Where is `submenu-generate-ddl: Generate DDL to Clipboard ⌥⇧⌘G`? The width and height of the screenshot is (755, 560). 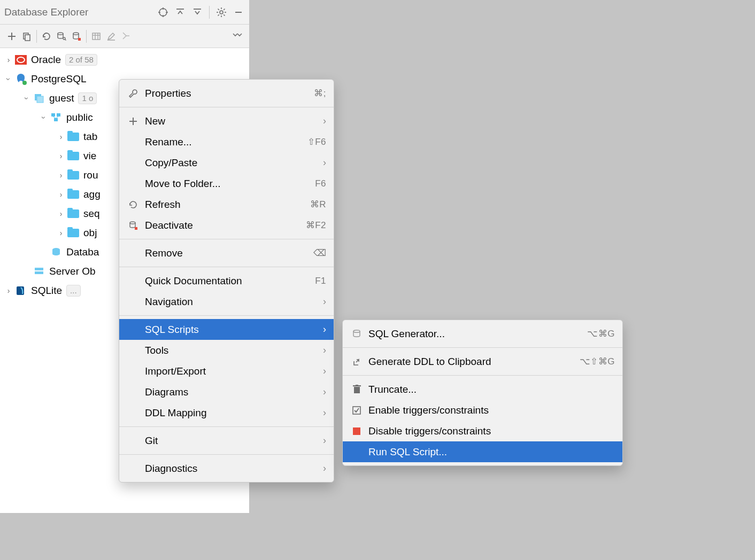 submenu-generate-ddl: Generate DDL to Clipboard ⌥⇧⌘G is located at coordinates (482, 361).